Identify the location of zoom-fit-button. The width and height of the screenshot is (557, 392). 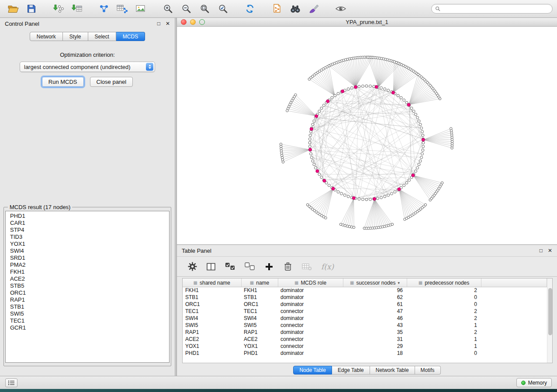
(204, 9).